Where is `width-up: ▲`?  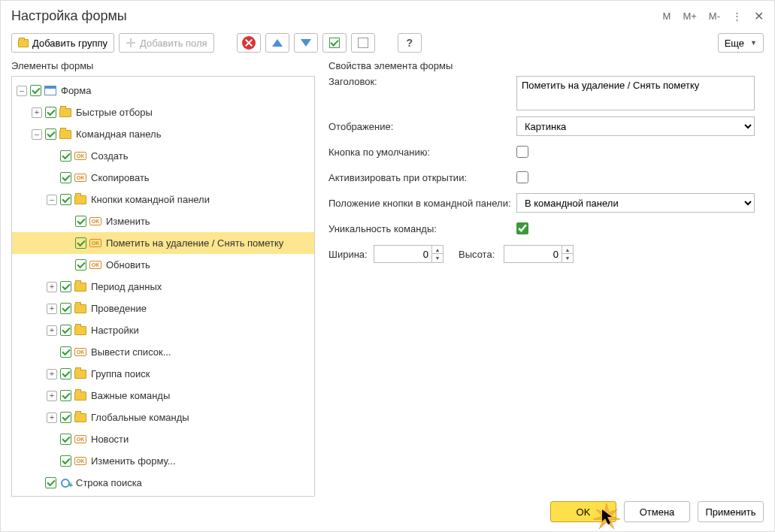
width-up: ▲ is located at coordinates (437, 249).